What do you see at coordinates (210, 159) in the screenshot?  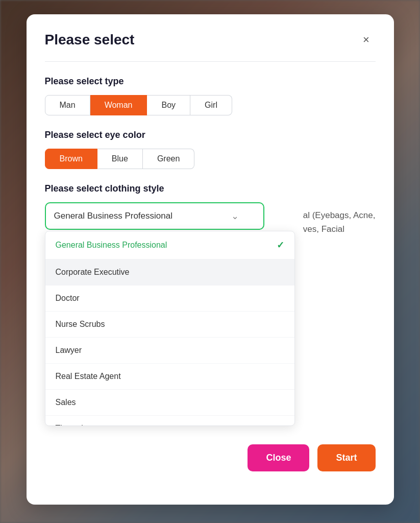 I see `eye-color-button-group: Brown Blue Green` at bounding box center [210, 159].